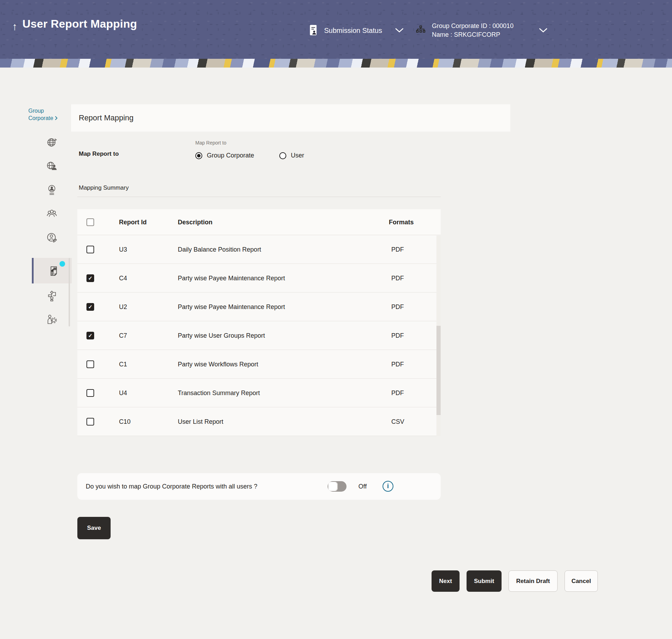  What do you see at coordinates (52, 214) in the screenshot?
I see `sidebar-item-user-groups` at bounding box center [52, 214].